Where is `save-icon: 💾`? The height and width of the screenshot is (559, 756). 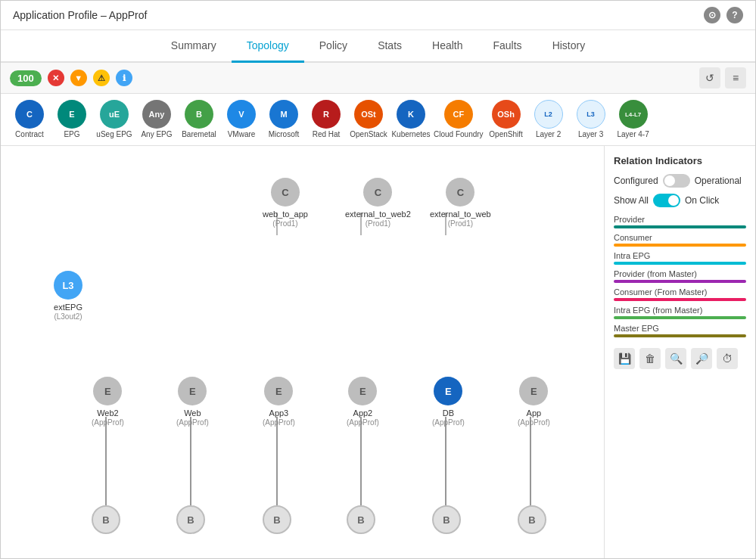 save-icon: 💾 is located at coordinates (624, 359).